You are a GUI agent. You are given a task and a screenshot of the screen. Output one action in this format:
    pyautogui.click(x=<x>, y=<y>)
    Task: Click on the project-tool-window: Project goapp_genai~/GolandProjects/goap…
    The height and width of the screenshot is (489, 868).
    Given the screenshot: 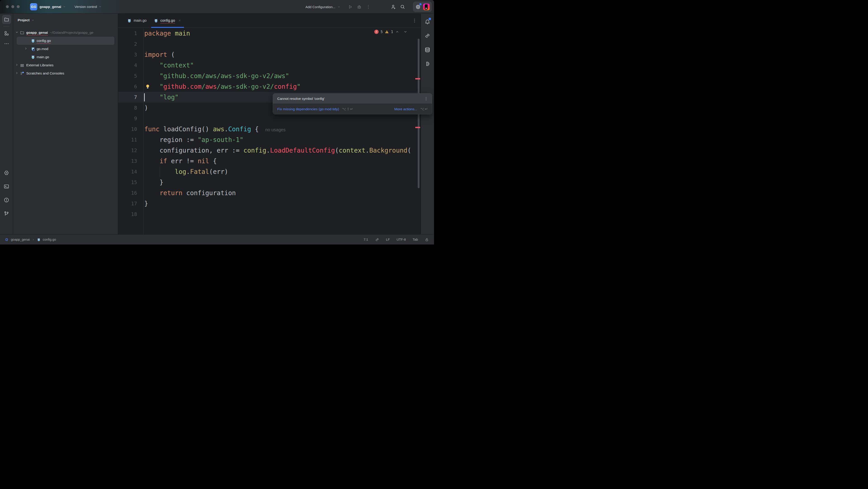 What is the action you would take?
    pyautogui.click(x=65, y=124)
    